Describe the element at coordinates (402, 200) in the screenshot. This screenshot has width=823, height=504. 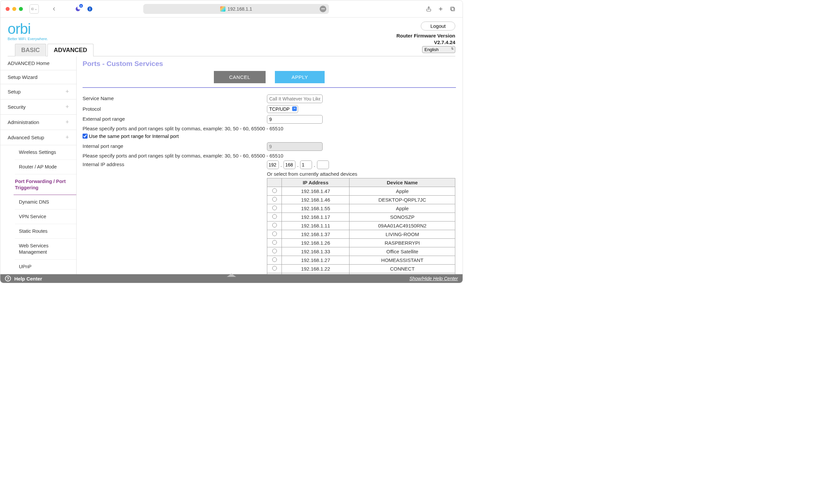
I see `device-name-cell: DESKTOP-QRPL7JC` at that location.